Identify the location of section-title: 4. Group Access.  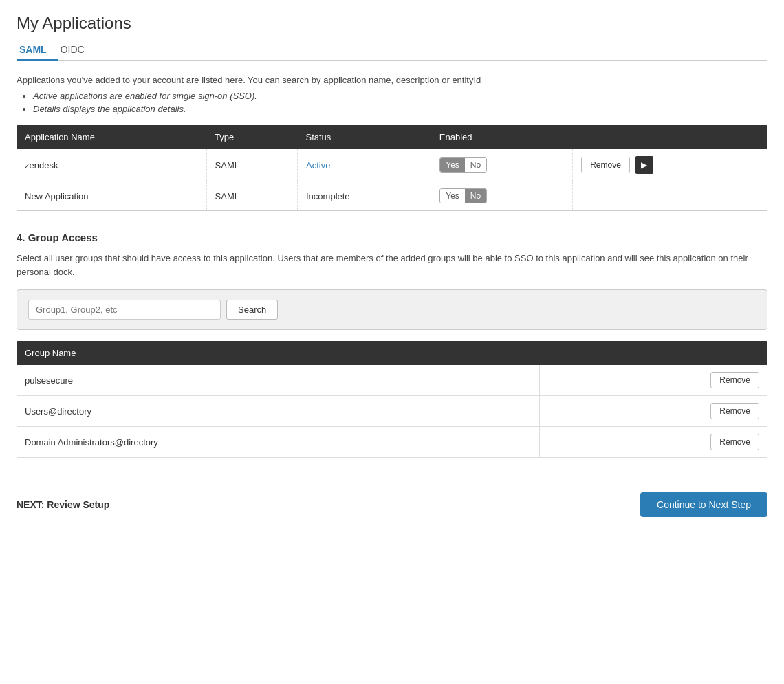
(392, 238).